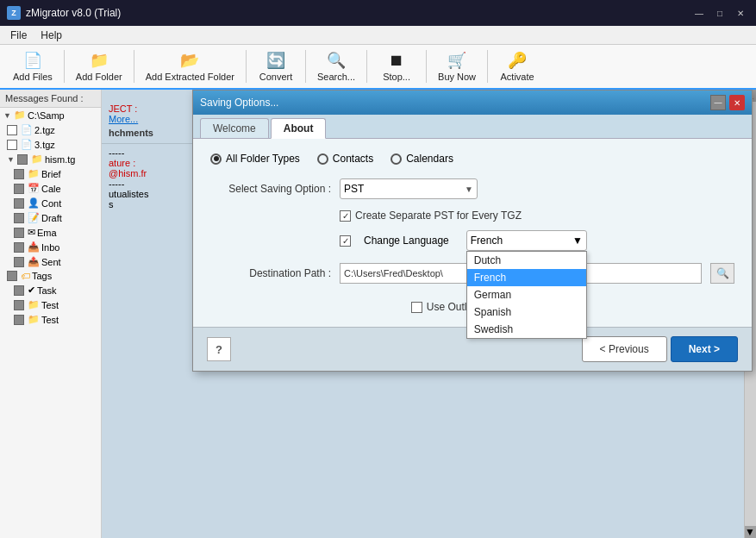 The image size is (756, 538). I want to click on radio-dot-contacts, so click(322, 159).